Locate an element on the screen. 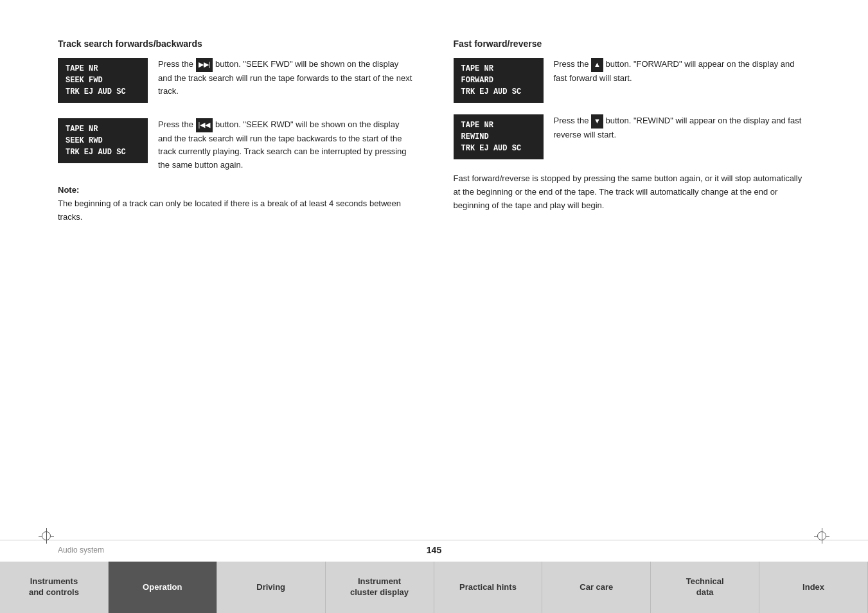 The width and height of the screenshot is (868, 613). bottom-nav: Audio system 145 Instrumentsand controls… is located at coordinates (434, 576).